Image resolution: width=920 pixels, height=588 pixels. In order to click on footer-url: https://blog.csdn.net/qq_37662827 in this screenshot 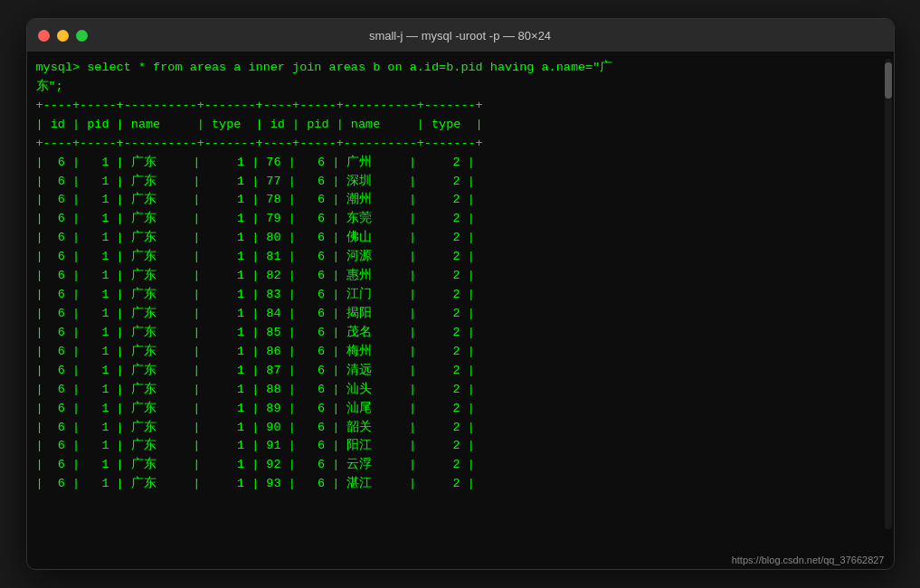, I will do `click(460, 560)`.